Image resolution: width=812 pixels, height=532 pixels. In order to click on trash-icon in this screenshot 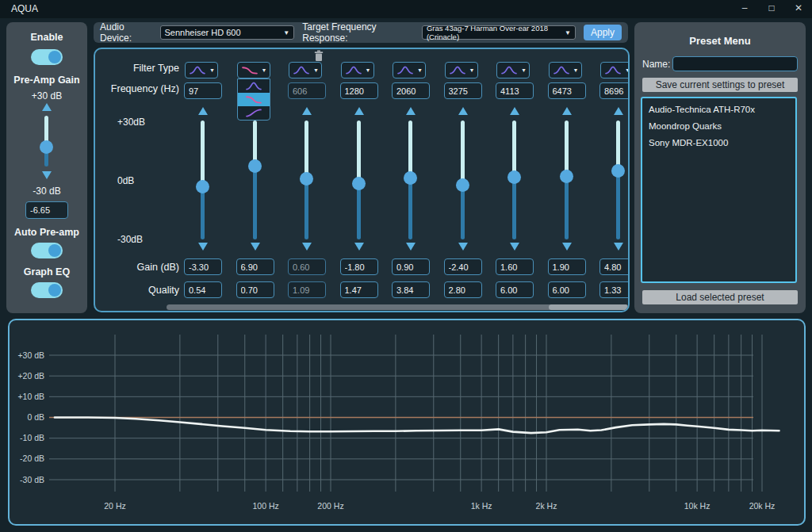, I will do `click(319, 55)`.